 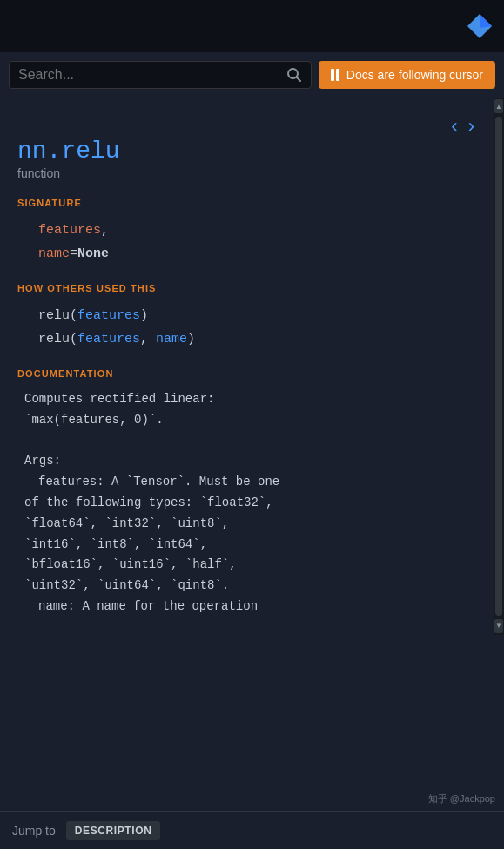 I want to click on nav-row: ‹ ›, so click(x=251, y=126).